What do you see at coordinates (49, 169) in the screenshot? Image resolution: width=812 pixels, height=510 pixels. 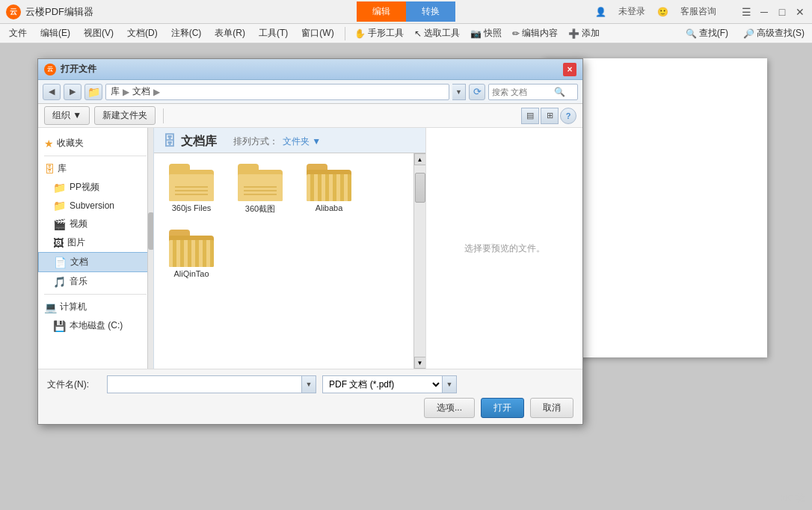 I see `library-icon: 🗄` at bounding box center [49, 169].